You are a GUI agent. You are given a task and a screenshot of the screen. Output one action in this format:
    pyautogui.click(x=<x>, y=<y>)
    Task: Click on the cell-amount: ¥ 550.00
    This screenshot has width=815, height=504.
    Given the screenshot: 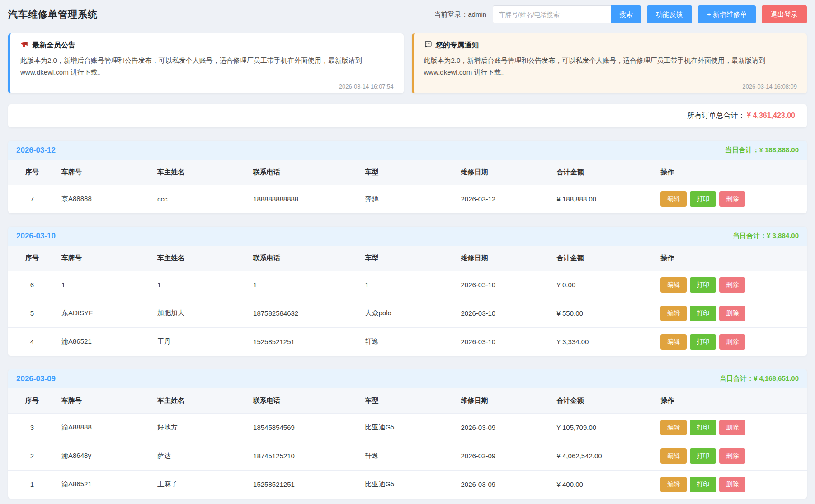 What is the action you would take?
    pyautogui.click(x=603, y=313)
    